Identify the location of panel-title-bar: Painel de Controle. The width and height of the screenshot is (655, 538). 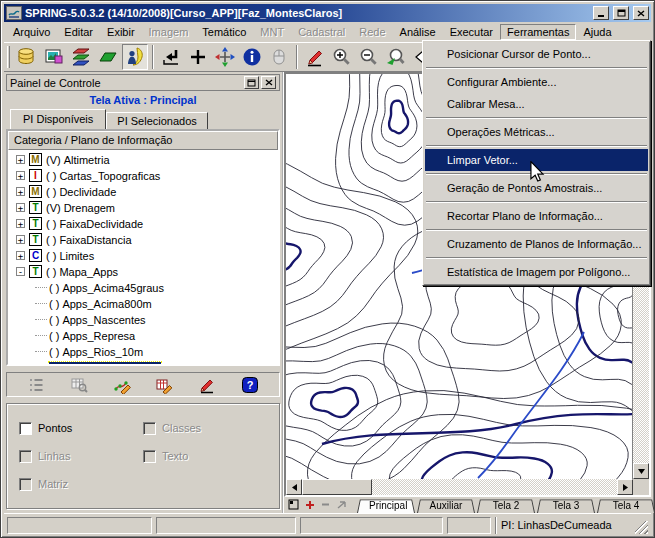
(143, 82).